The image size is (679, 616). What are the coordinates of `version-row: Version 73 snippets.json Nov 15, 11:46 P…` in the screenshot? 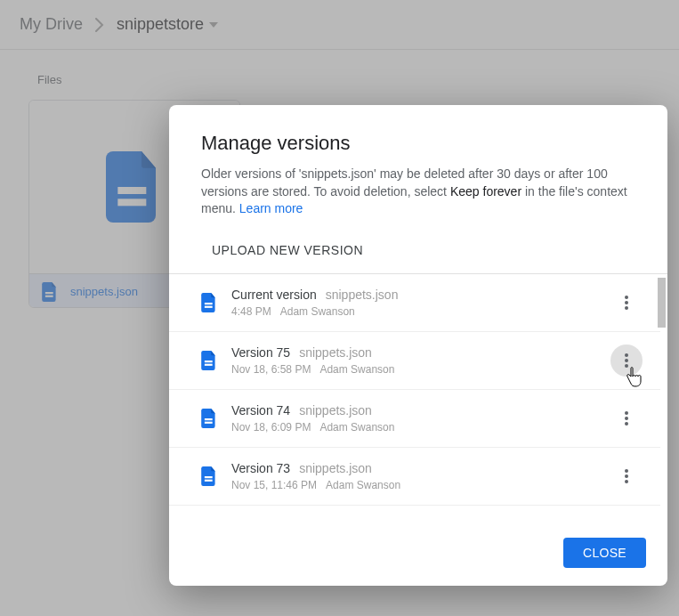 It's located at (415, 477).